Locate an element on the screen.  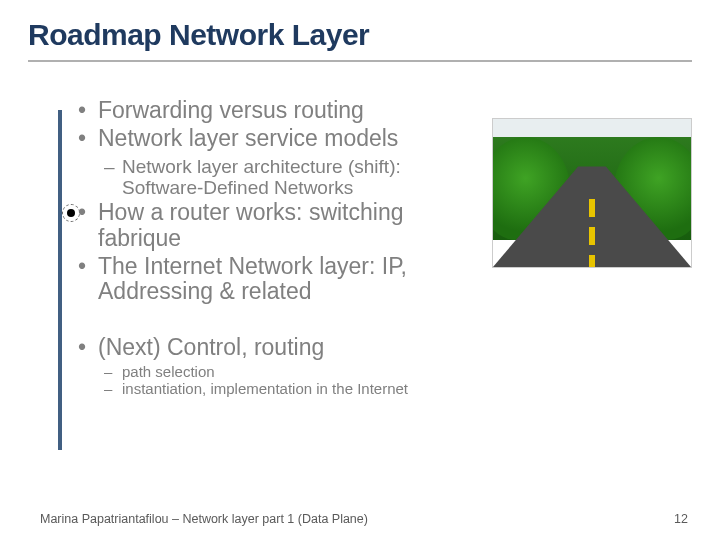
footer: Marina Papatriantafilou – Network layer … is located at coordinates (360, 519).